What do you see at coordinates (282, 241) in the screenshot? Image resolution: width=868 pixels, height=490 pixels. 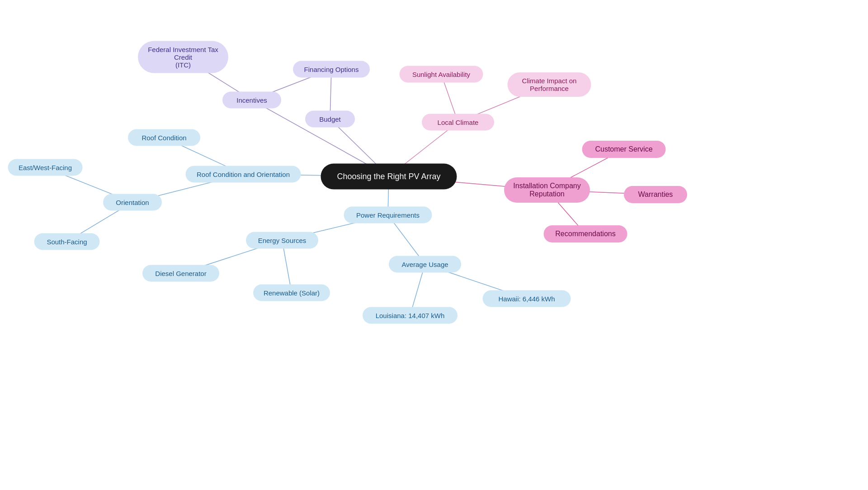 I see `node-energy-sources: Energy Sources` at bounding box center [282, 241].